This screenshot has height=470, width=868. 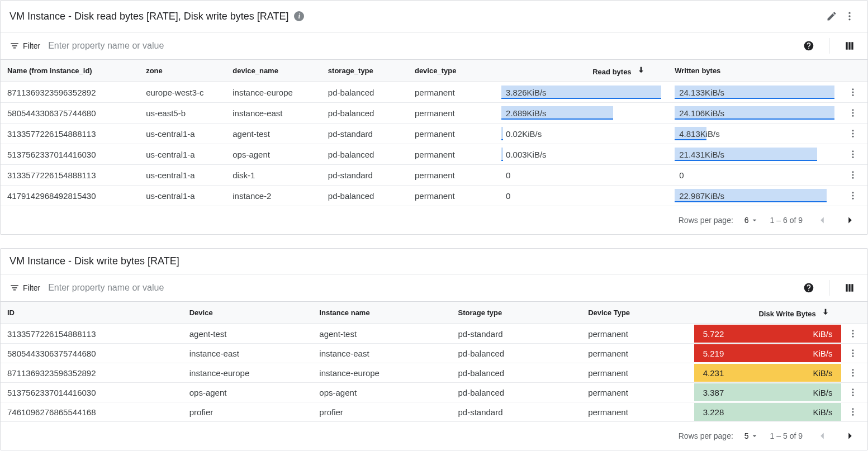 I want to click on device: instance-europe, so click(x=248, y=373).